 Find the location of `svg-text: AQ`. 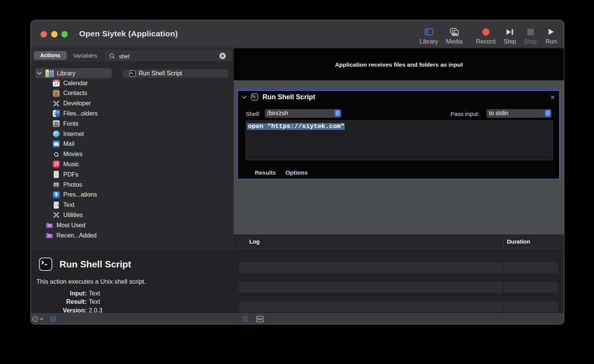

svg-text: AQ is located at coordinates (56, 125).